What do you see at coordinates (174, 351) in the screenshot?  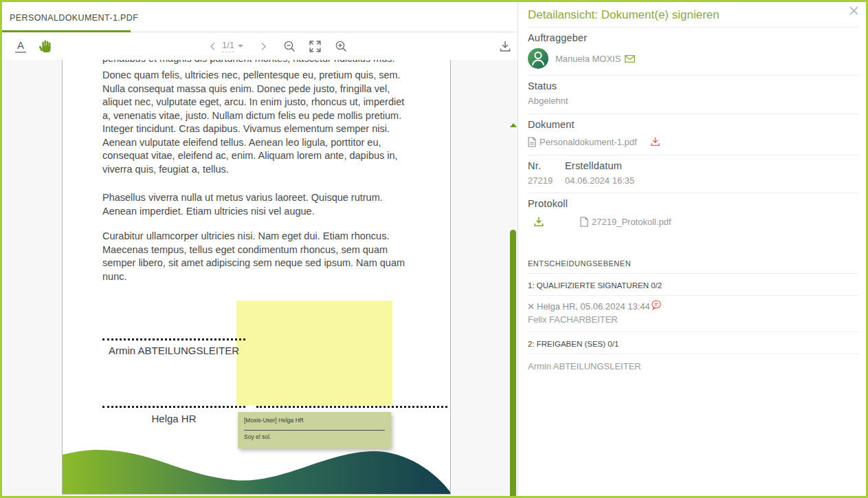 I see `signature-name-armin: Armin ABTEILUNGSLEITER` at bounding box center [174, 351].